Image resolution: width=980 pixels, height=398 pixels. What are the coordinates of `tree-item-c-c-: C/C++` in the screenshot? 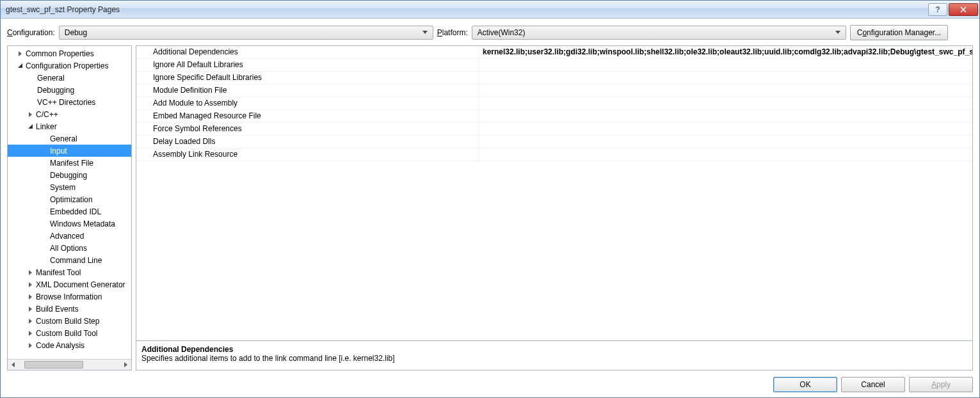 It's located at (69, 114).